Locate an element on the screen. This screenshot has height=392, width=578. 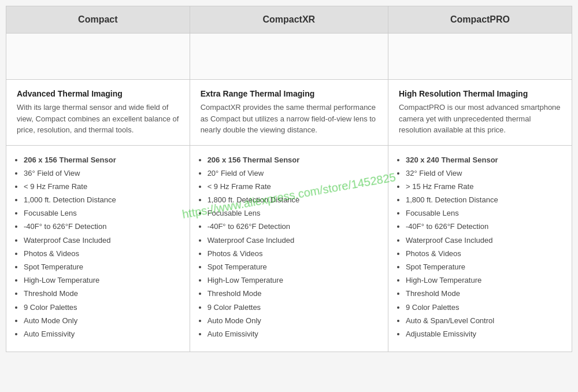
description-compactxr: Extra Range Thermal ImagingCompactXR pro… is located at coordinates (289, 113).